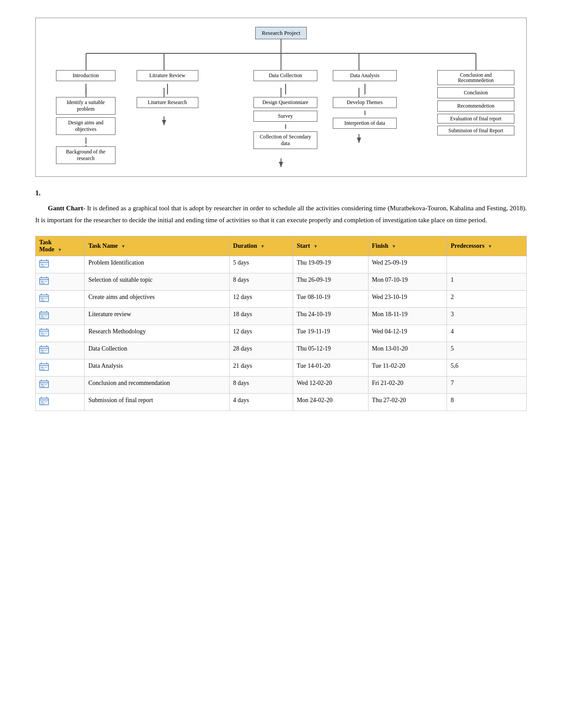  Describe the element at coordinates (157, 246) in the screenshot. I see `th-task-name: Task Name ▼` at that location.